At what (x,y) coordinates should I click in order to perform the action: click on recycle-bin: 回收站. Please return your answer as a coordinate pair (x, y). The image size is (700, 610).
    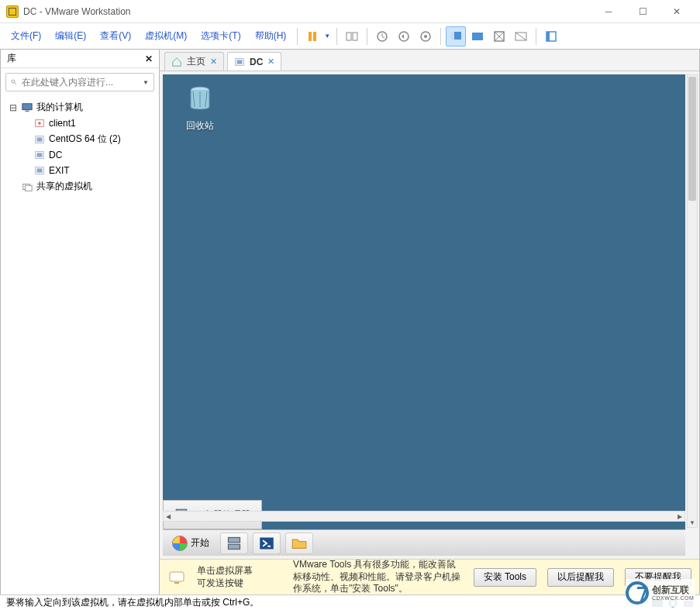
    Looking at the image, I should click on (200, 109).